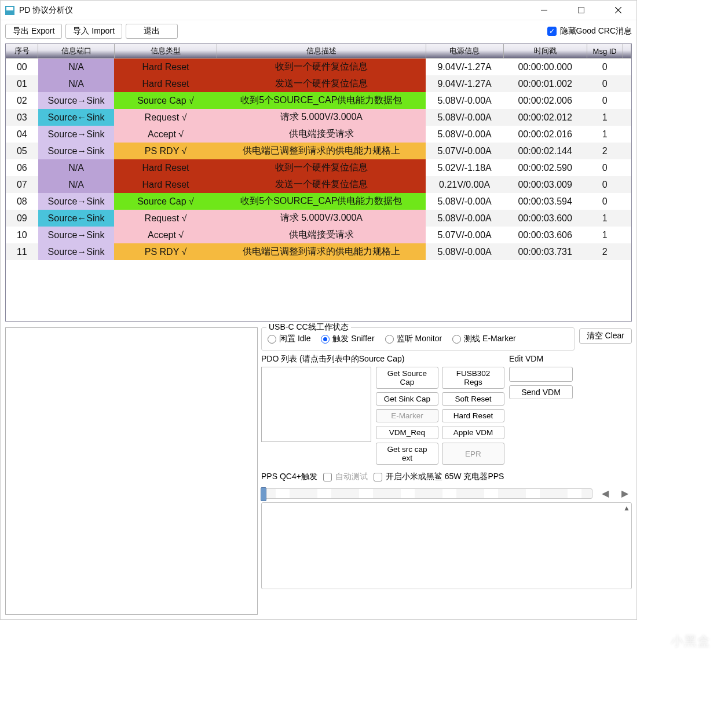  Describe the element at coordinates (319, 202) in the screenshot. I see `table-row: 08 Source→Sink Source Cap √ 收到5个SOURCE_C…` at that location.